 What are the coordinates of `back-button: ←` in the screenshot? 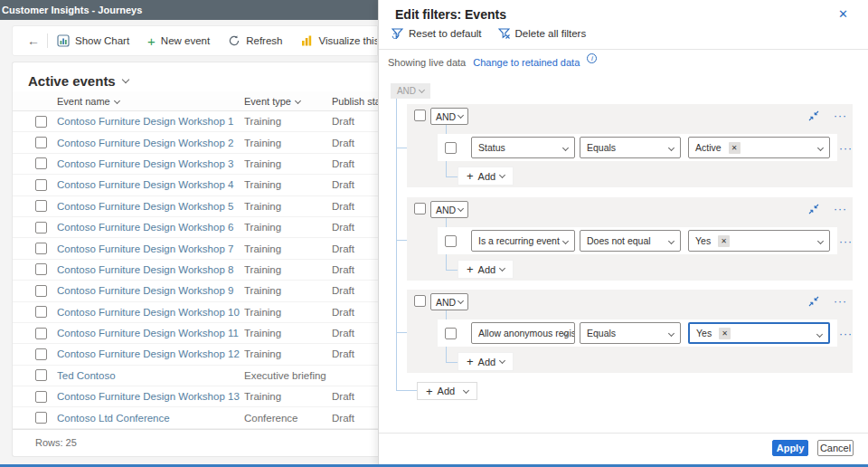 It's located at (33, 41).